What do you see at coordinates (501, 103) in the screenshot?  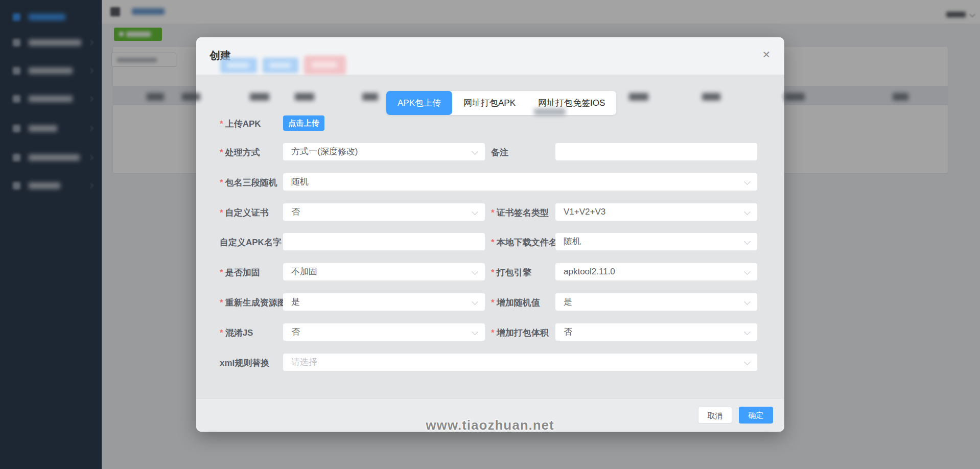 I see `tab-bar: APK包上传网址打包APK网址打包免签IOS` at bounding box center [501, 103].